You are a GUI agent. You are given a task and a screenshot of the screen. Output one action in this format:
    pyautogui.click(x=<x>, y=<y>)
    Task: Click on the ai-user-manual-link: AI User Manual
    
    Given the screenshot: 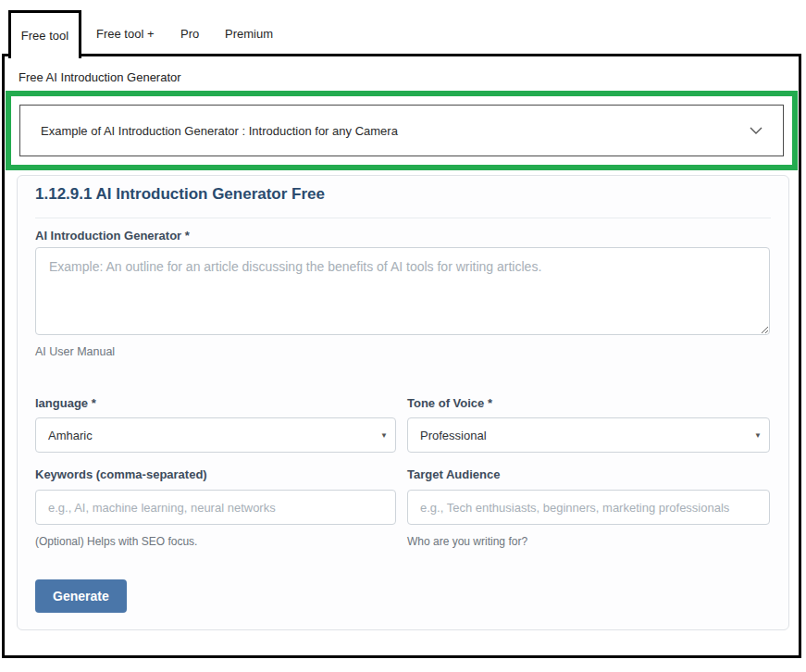 What is the action you would take?
    pyautogui.click(x=75, y=352)
    